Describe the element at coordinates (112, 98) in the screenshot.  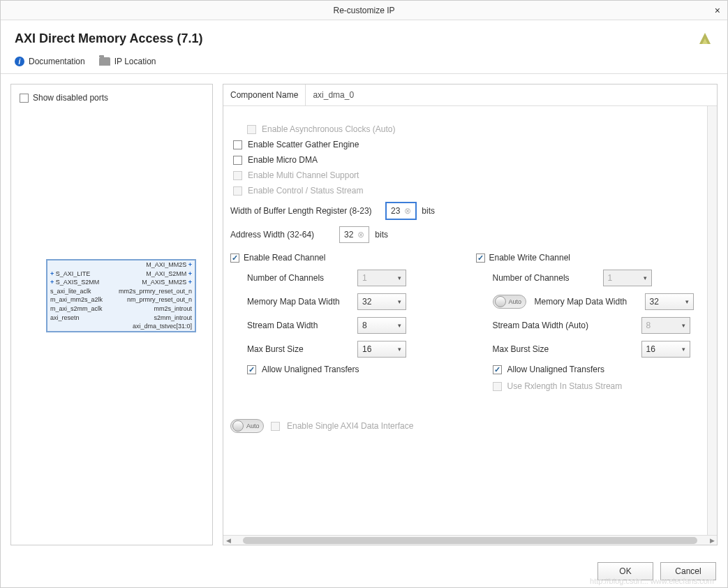
I see `show-disabled-ports-checkbox: Show disabled ports` at that location.